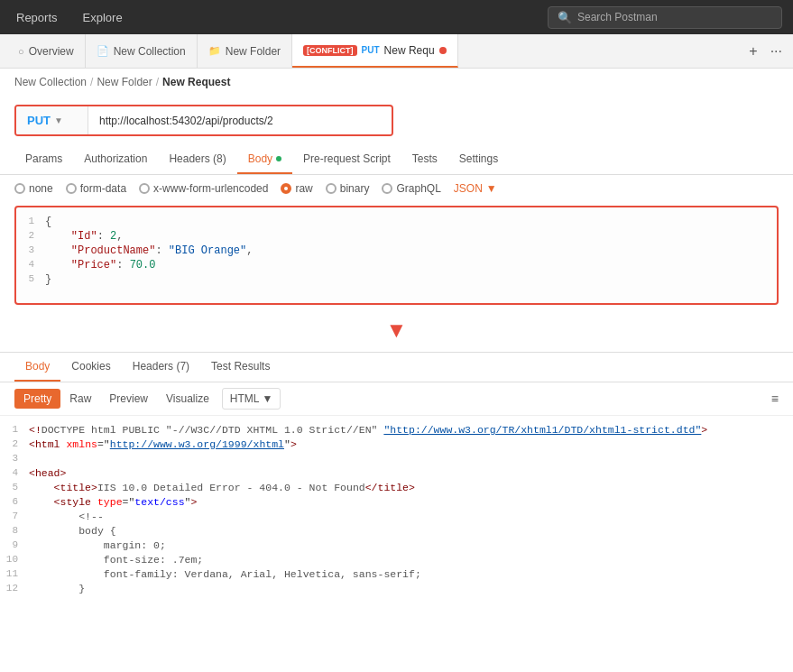  Describe the element at coordinates (397, 399) in the screenshot. I see `response-format-bar: Pretty Raw Preview Visualize HTML ▼ ≡` at that location.